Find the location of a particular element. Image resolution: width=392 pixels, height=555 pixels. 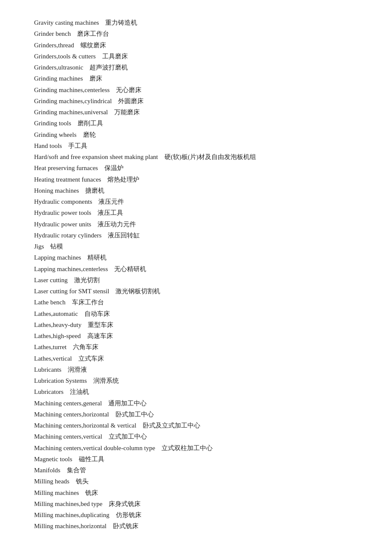

list-item: Gravity casting machines 重力铸造机 is located at coordinates (196, 23).